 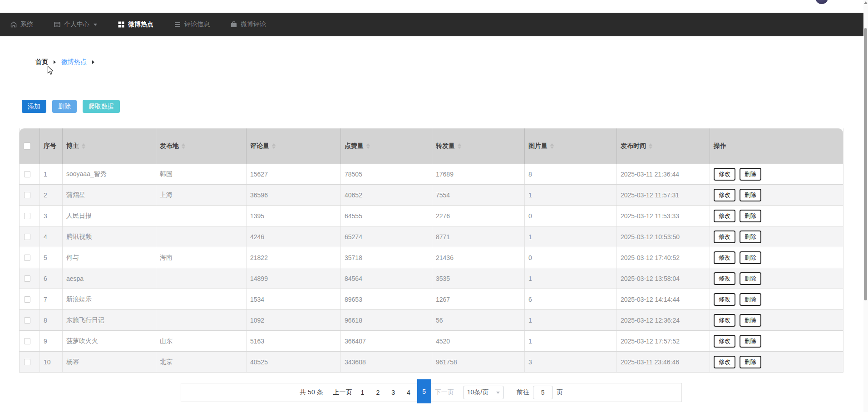 What do you see at coordinates (431, 320) in the screenshot?
I see `table-row: 8 东施飞行日记 1092 96618 56 1 2025-03-12 12:3…` at bounding box center [431, 320].